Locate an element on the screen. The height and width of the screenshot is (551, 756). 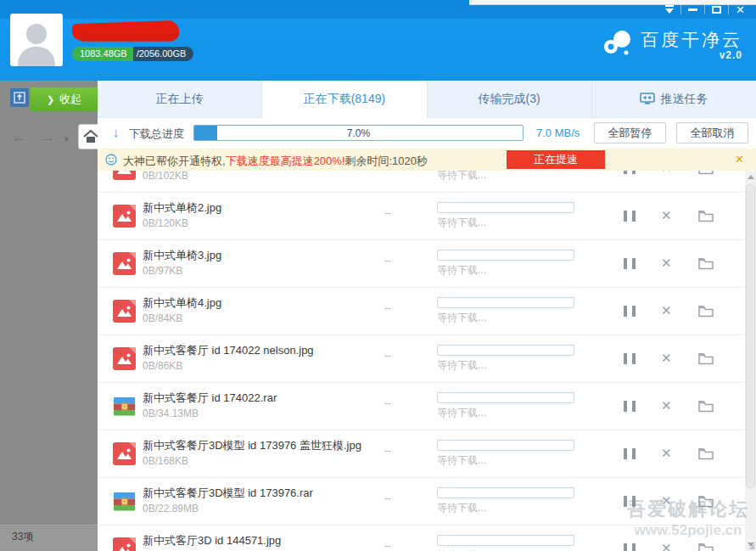
close-button: ✕ is located at coordinates (740, 9).